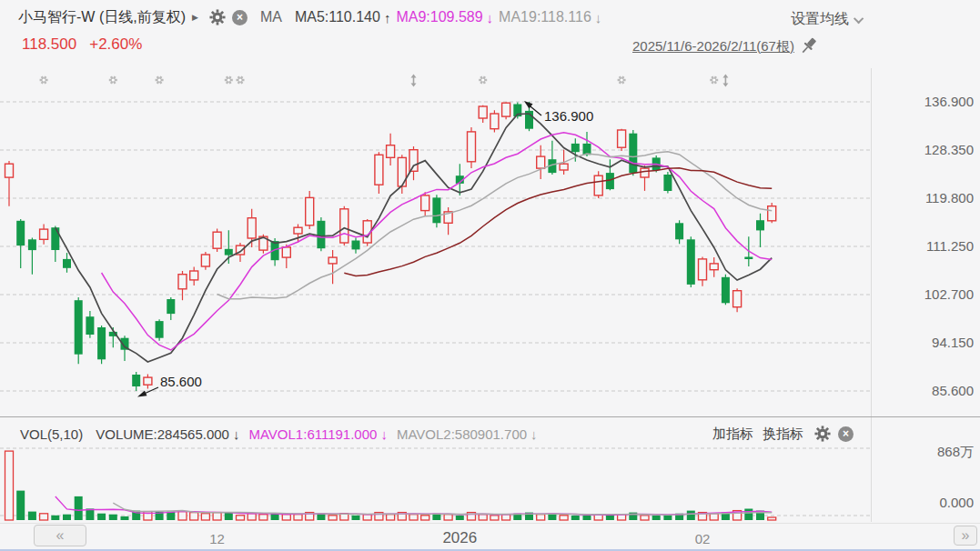 The image size is (980, 551). What do you see at coordinates (240, 18) in the screenshot?
I see `ma-close-icon: ×` at bounding box center [240, 18].